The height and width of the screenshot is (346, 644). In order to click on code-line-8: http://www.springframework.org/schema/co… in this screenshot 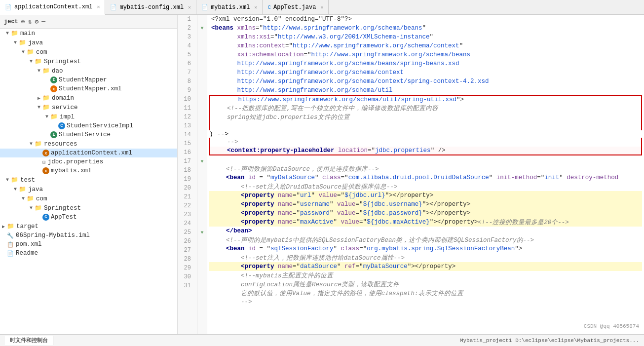, I will do `click(425, 81)`.